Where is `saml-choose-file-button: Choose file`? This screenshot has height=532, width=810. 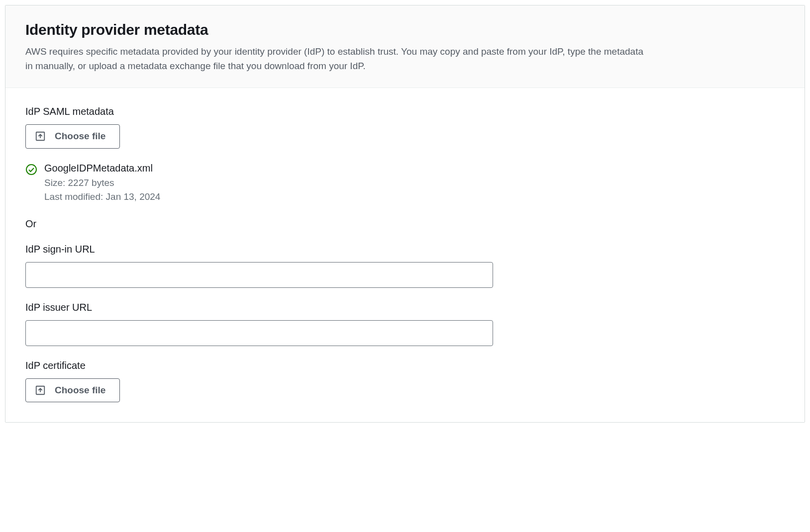 saml-choose-file-button: Choose file is located at coordinates (73, 136).